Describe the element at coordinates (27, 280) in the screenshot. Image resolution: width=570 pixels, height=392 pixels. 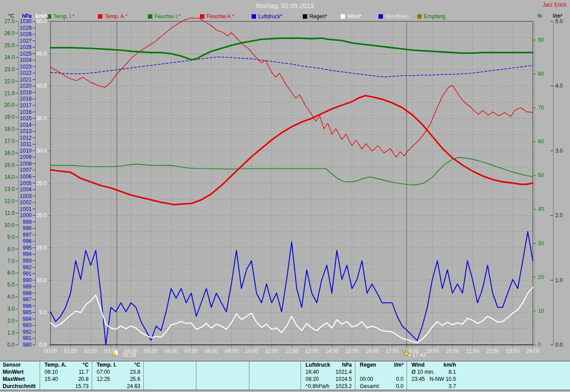
I see `axis-tick-label: 990` at that location.